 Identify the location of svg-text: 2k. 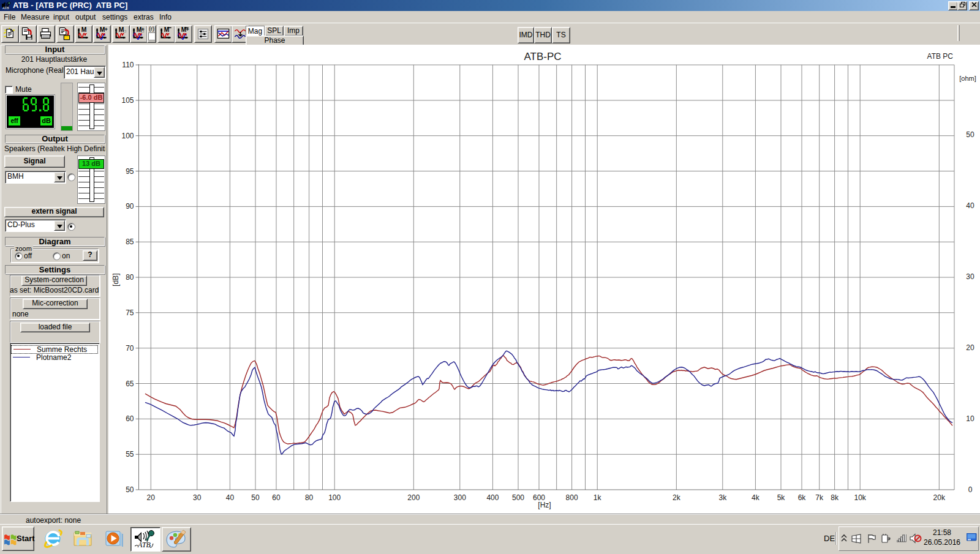
(677, 498).